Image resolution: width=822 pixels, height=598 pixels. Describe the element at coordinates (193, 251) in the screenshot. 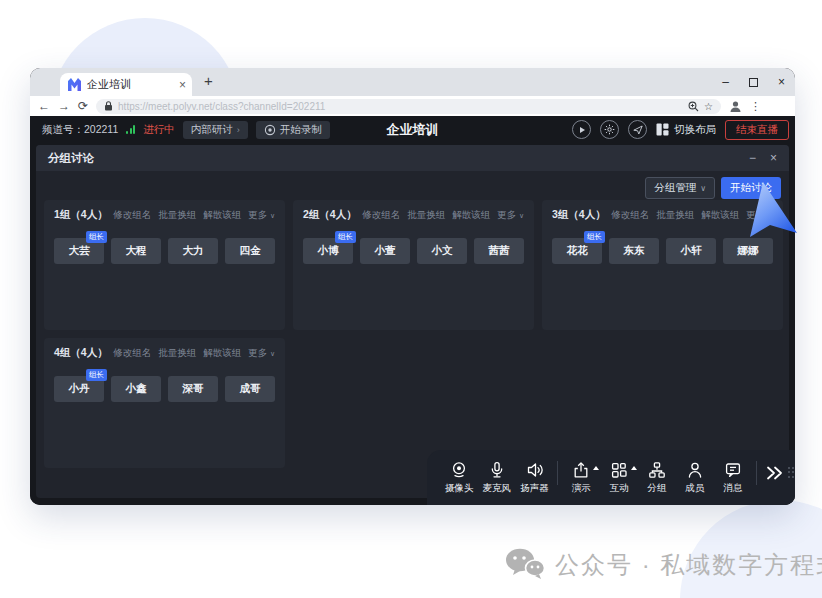

I see `member-chip: 大力` at that location.